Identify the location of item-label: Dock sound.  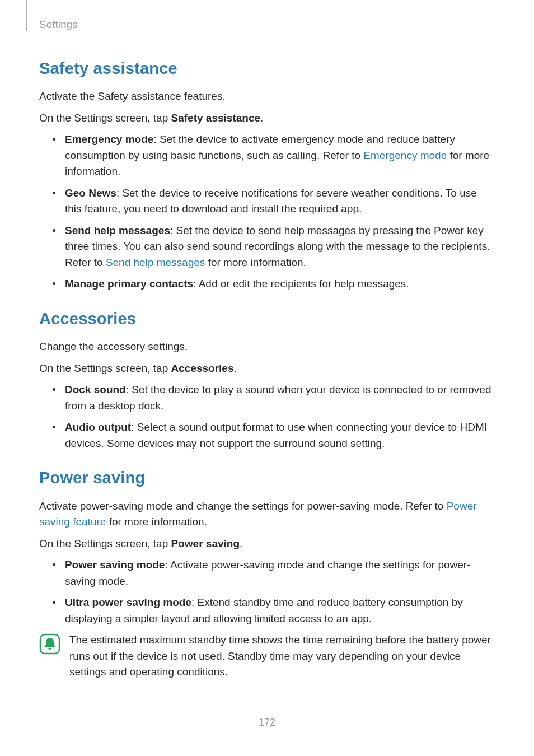
(95, 390).